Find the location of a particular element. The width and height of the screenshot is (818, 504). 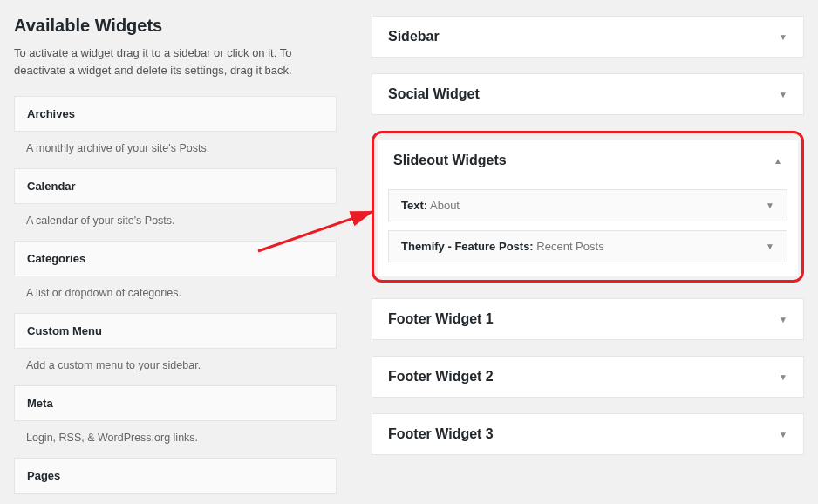

available-widget-item: Categories A list or dropdown of categor… is located at coordinates (175, 277).